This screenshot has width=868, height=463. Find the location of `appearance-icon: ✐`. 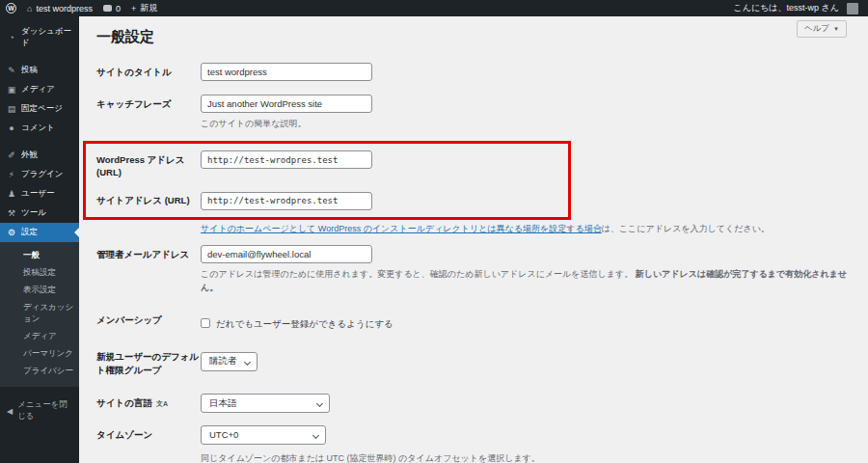

appearance-icon: ✐ is located at coordinates (12, 155).